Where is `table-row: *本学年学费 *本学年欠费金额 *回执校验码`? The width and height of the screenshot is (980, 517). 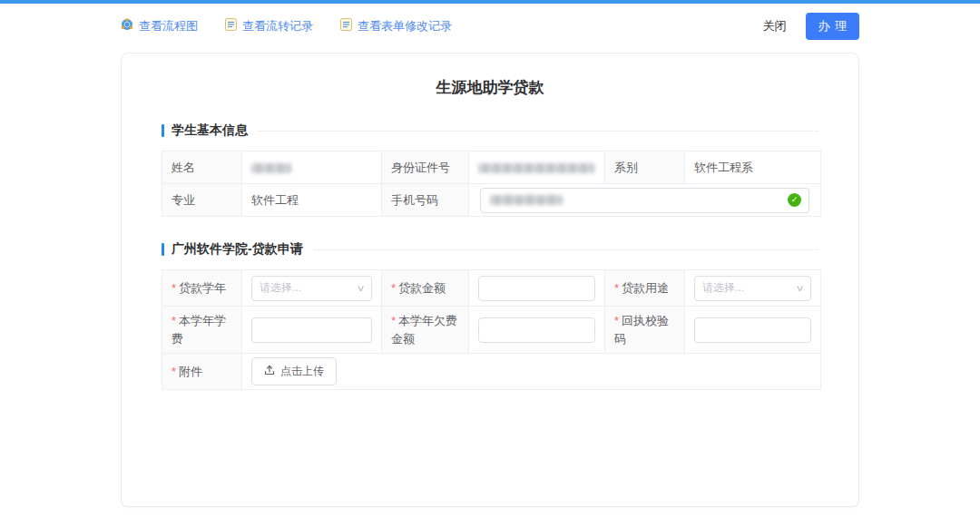
table-row: *本学年学费 *本学年欠费金额 *回执校验码 is located at coordinates (492, 330).